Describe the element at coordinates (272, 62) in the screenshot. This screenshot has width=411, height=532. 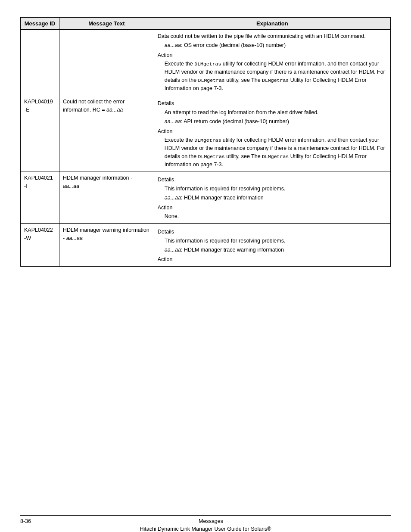
I see `cell-exp-0: Data could not be written to the pipe fi…` at that location.